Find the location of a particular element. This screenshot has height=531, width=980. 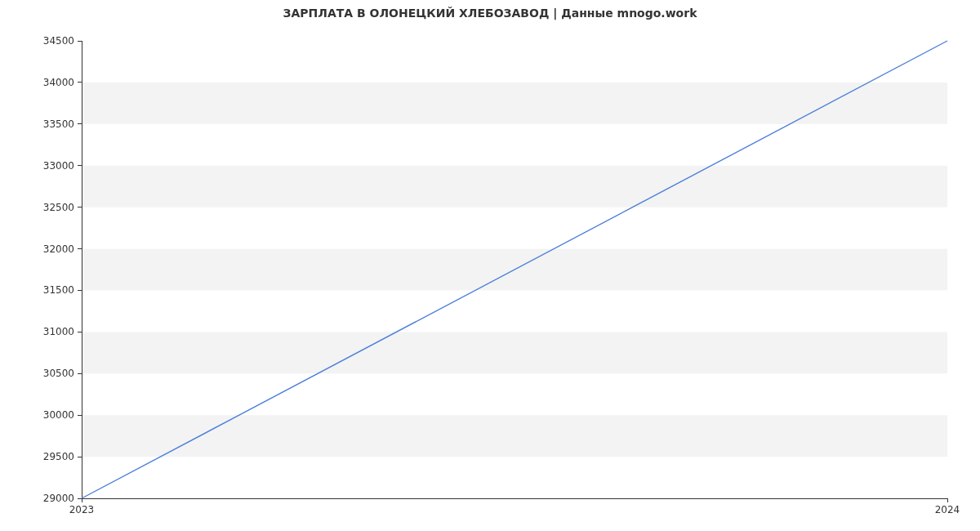

y-tick-label: 29000 is located at coordinates (59, 498).